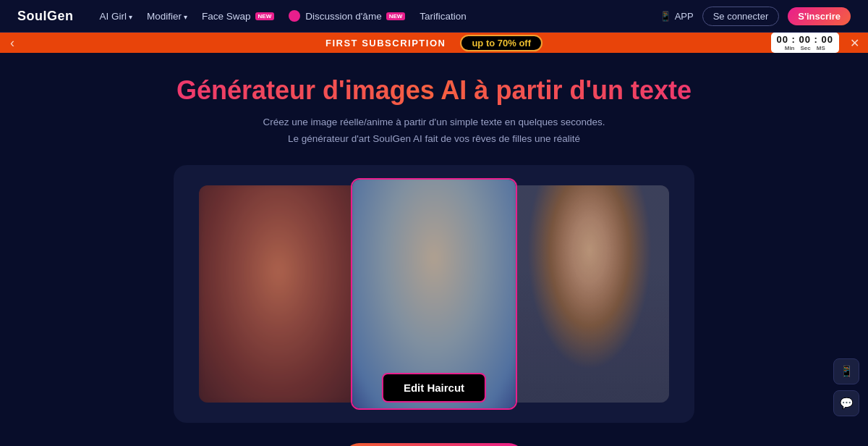 The height and width of the screenshot is (446, 868). What do you see at coordinates (294, 16) in the screenshot?
I see `soul-icon` at bounding box center [294, 16].